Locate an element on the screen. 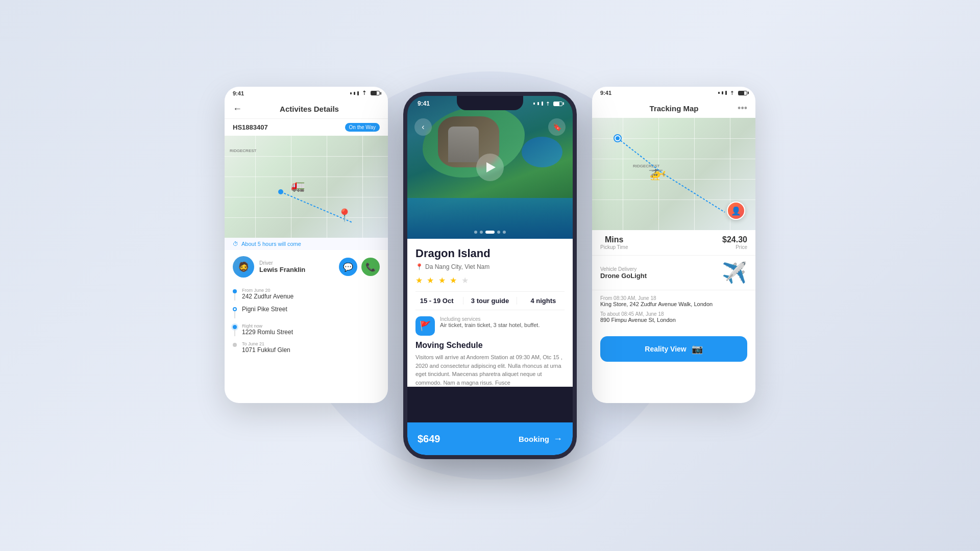  page-title-left: Activites Details is located at coordinates (309, 109).